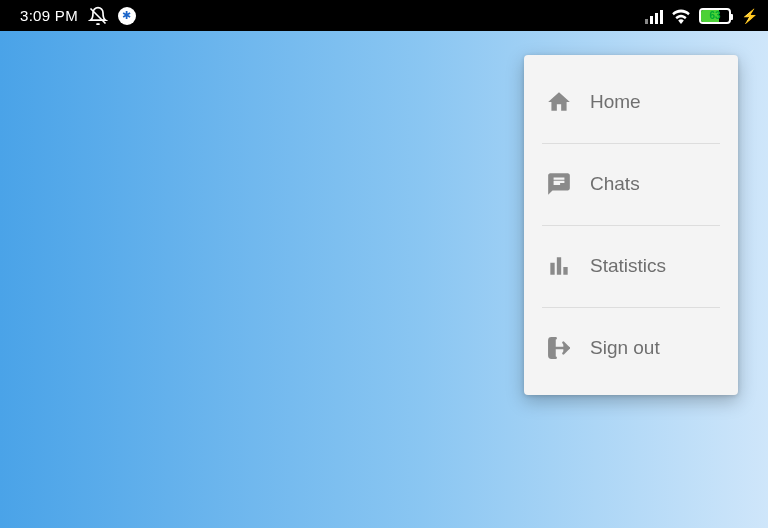  What do you see at coordinates (616, 102) in the screenshot?
I see `menu-label: Home` at bounding box center [616, 102].